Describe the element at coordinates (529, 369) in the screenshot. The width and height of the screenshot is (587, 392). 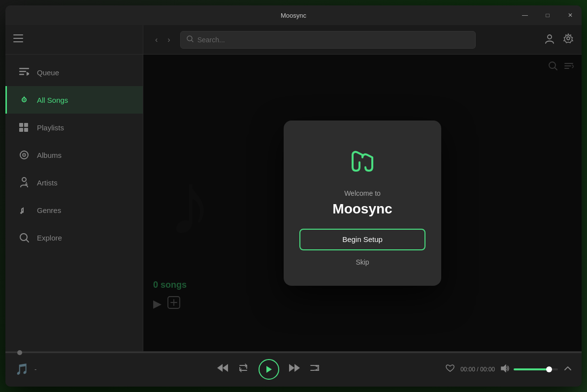
I see `volume-slider` at that location.